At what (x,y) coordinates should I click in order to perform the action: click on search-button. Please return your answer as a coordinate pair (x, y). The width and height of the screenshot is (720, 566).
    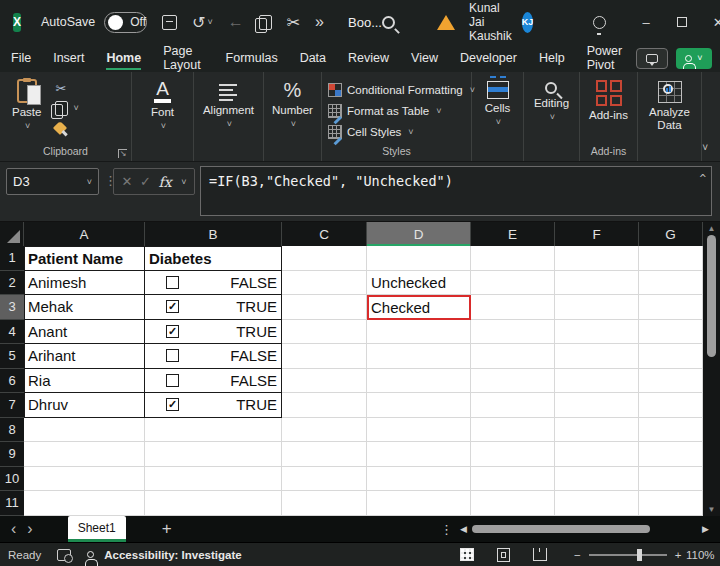
    Looking at the image, I should click on (388, 22).